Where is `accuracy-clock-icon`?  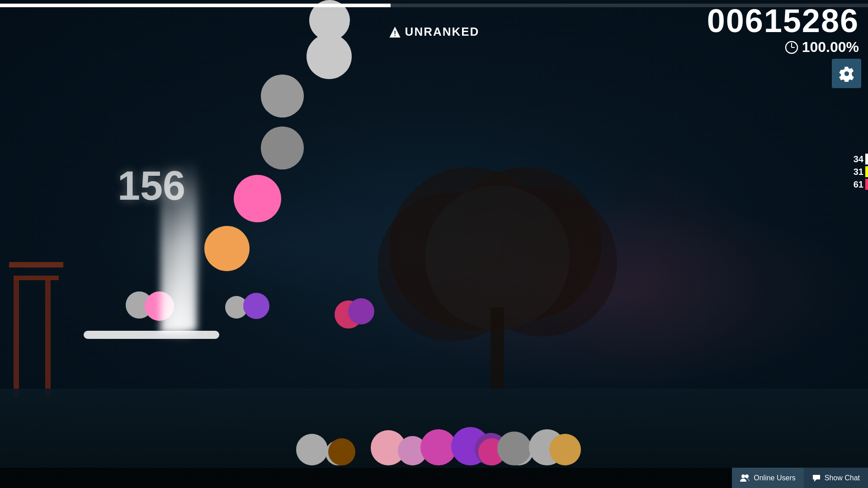 accuracy-clock-icon is located at coordinates (792, 47).